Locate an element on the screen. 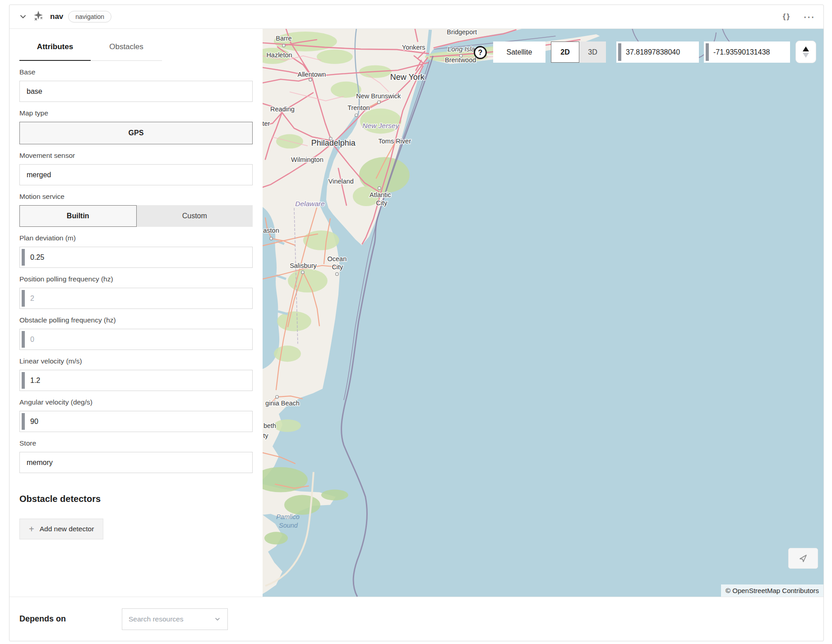 Image resolution: width=832 pixels, height=644 pixels. obstacle-polling-input is located at coordinates (139, 339).